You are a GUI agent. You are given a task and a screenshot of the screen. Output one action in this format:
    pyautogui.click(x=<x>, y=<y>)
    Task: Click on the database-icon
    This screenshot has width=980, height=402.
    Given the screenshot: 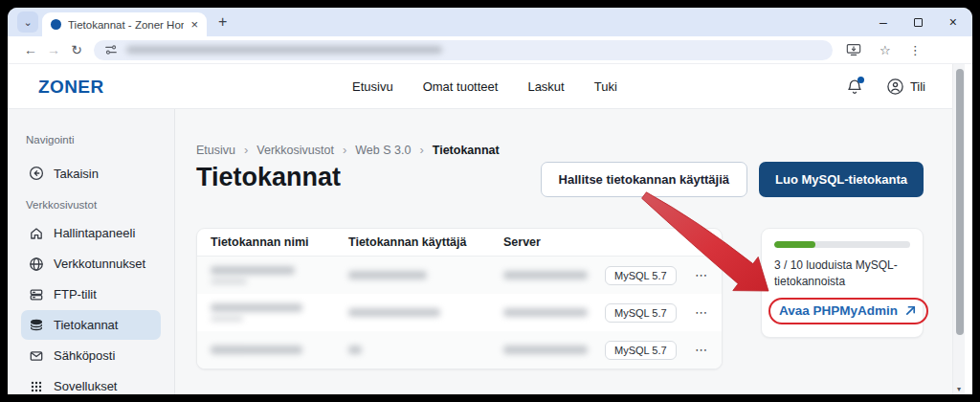 What is the action you would take?
    pyautogui.click(x=36, y=325)
    